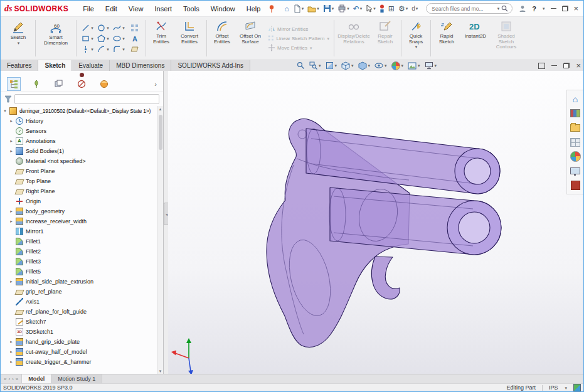 This screenshot has width=584, height=392. What do you see at coordinates (161, 109) in the screenshot?
I see `scroll-up-icon: ▴` at bounding box center [161, 109].